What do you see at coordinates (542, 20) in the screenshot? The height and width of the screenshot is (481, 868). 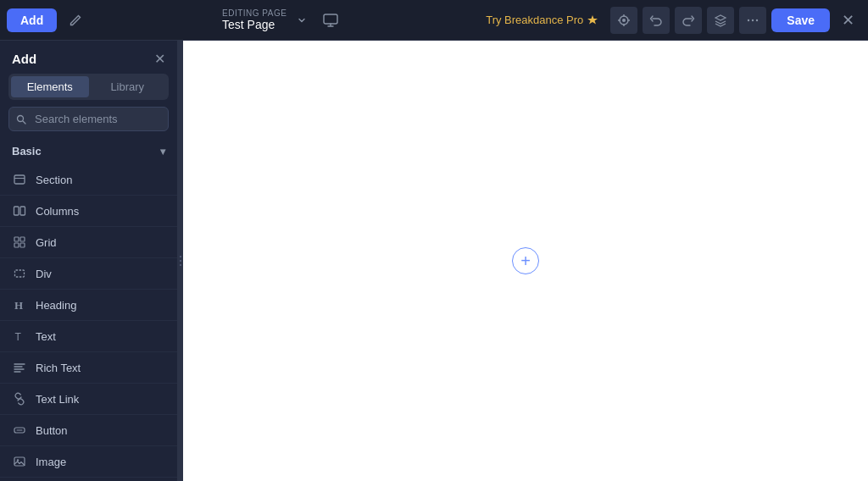 I see `try-pro-button: Try Breakdance Pro` at bounding box center [542, 20].